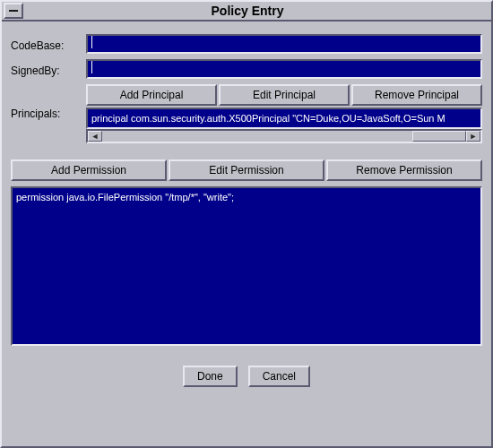 The width and height of the screenshot is (493, 448). I want to click on principals-label: Principals:, so click(48, 114).